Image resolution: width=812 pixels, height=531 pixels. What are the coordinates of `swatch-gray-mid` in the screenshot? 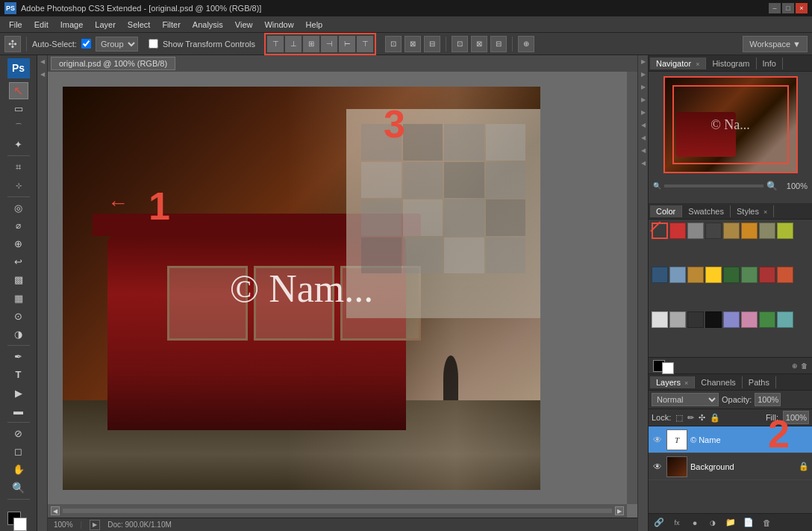 It's located at (696, 231).